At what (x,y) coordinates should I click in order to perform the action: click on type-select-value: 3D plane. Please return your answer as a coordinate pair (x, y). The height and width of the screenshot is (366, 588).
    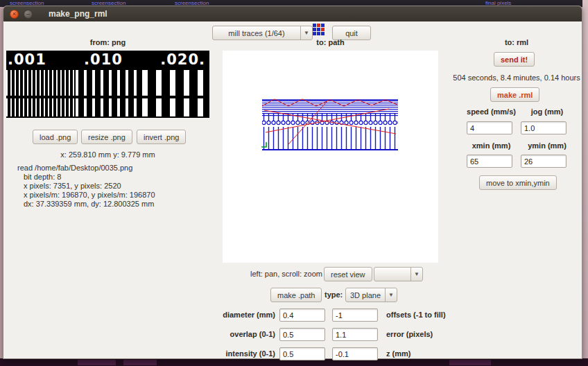
    Looking at the image, I should click on (365, 295).